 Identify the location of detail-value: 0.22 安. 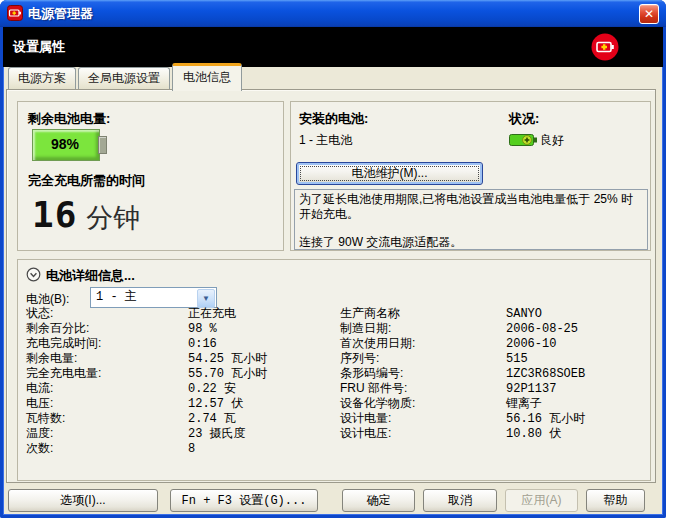
(212, 389).